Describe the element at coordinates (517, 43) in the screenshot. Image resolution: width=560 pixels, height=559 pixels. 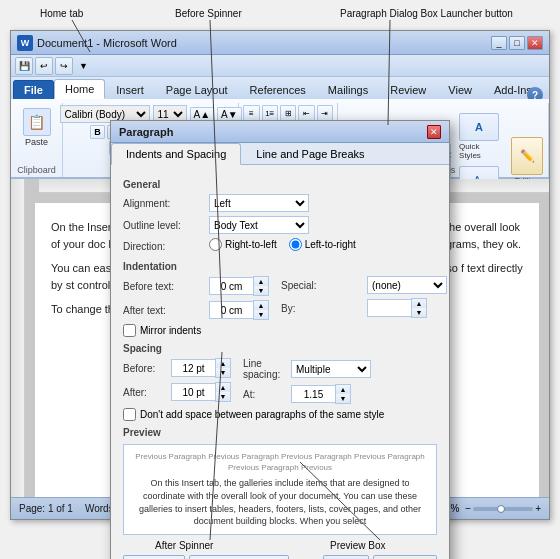
I see `title-bar-controls: _ □ ✕` at that location.